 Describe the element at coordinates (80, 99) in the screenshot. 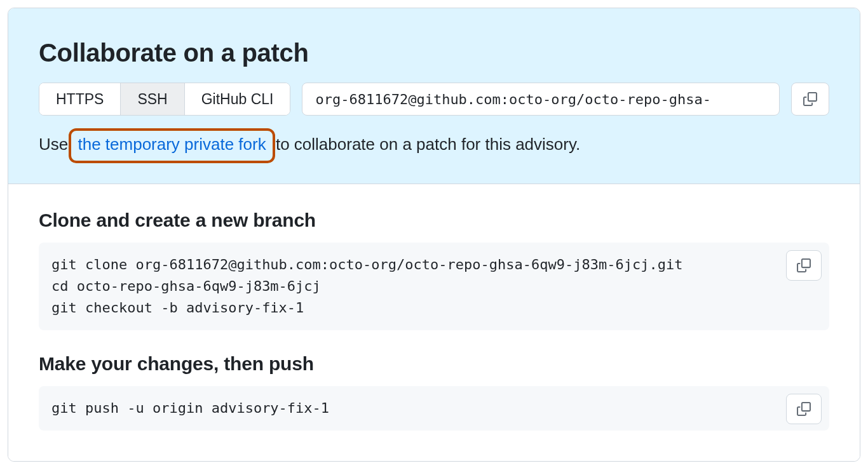

I see `tab-https: HTTPS` at that location.